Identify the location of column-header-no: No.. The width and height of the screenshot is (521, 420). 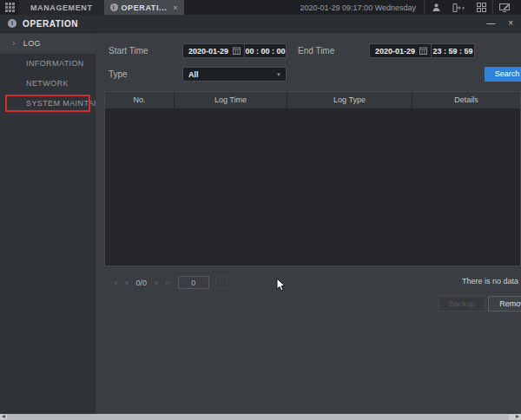
(140, 101).